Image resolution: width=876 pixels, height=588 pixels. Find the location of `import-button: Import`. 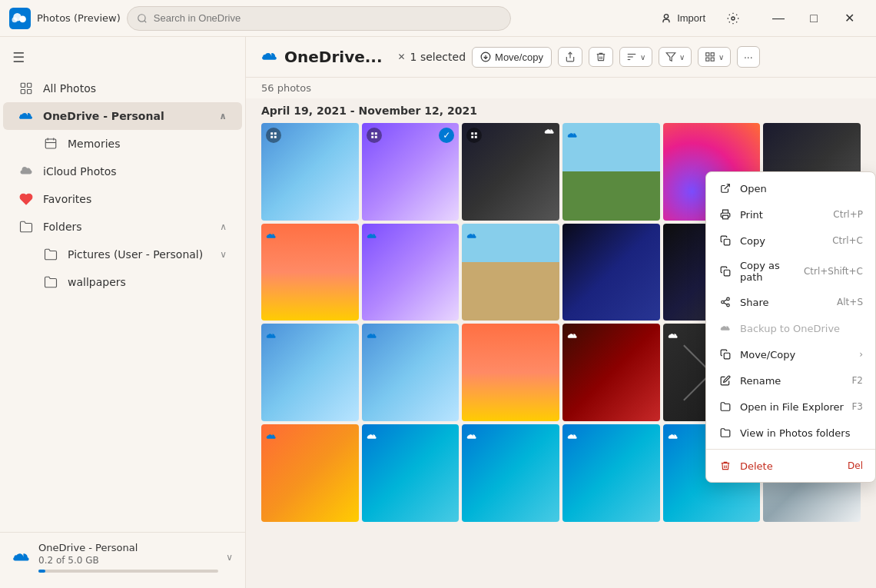

import-button: Import is located at coordinates (682, 18).